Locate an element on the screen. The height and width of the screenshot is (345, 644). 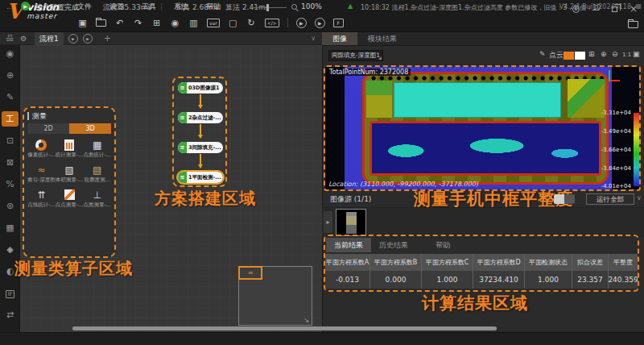
tab-3d: 3D is located at coordinates (90, 129).